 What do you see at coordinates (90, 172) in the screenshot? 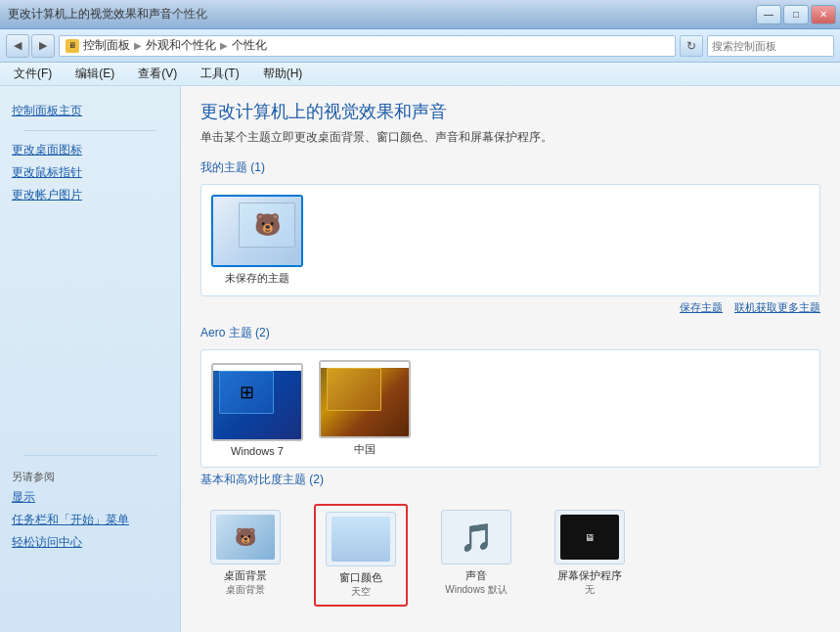
I see `sidebar-item-mouse-pointers: 更改鼠标指针` at bounding box center [90, 172].